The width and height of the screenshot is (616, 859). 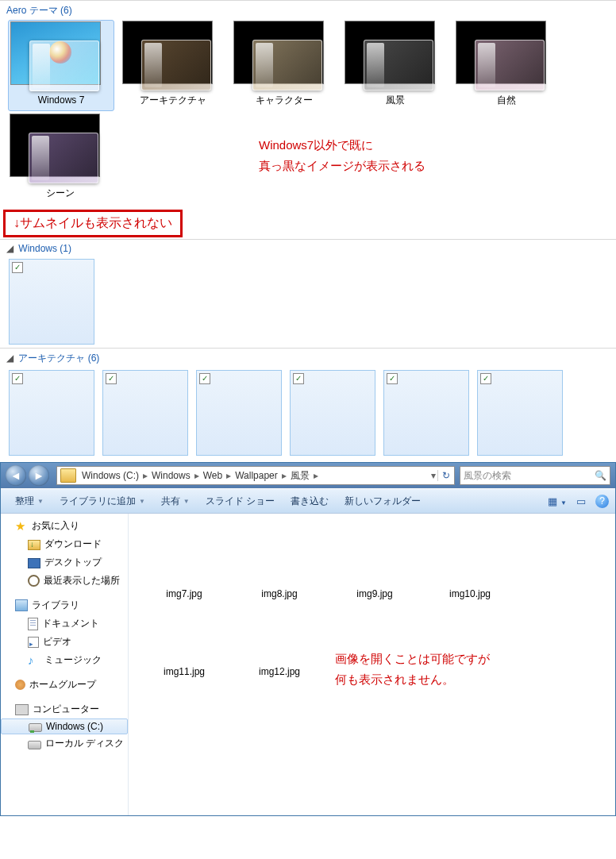 I want to click on libraries-icon, so click(x=21, y=605).